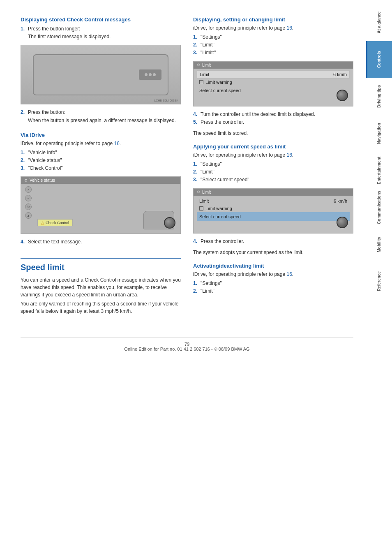 The height and width of the screenshot is (555, 392). What do you see at coordinates (187, 349) in the screenshot?
I see `footer-text: Online Edition for Part no. 01 41 2 602 …` at bounding box center [187, 349].